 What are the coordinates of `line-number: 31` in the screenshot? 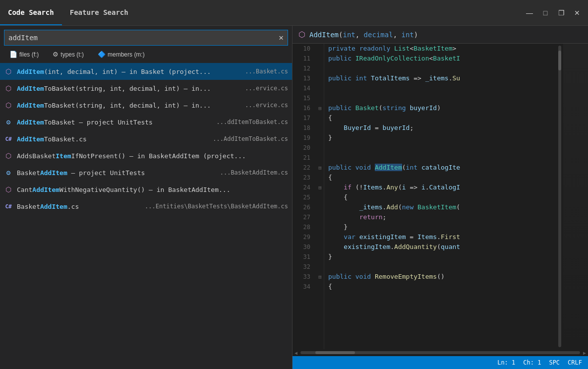 It's located at (304, 257).